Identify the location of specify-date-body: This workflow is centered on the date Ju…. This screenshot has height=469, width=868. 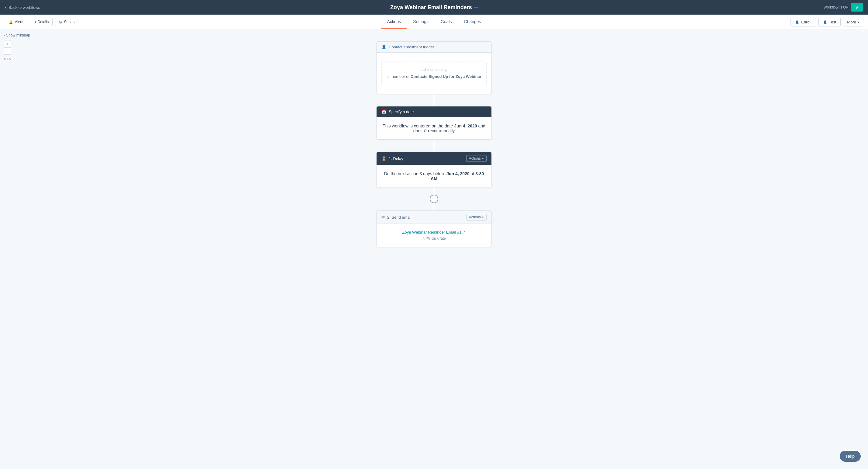
(434, 128).